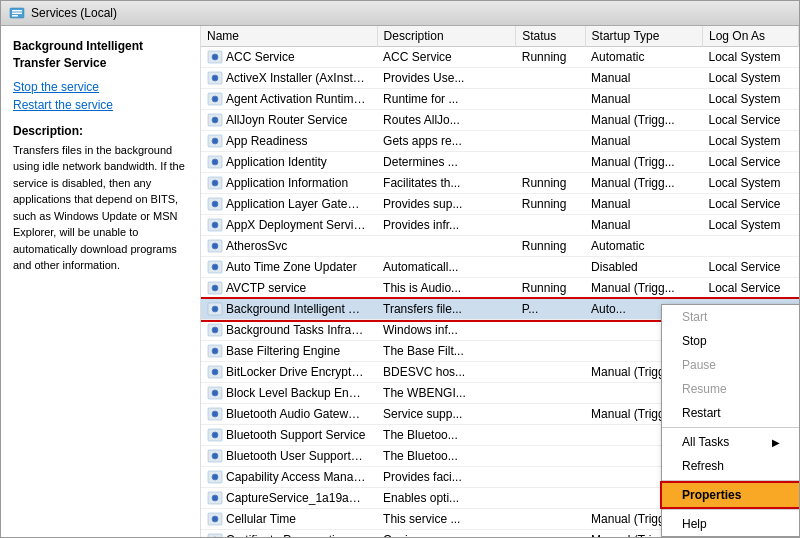  Describe the element at coordinates (289, 78) in the screenshot. I see `service-name-cell: ActiveX Installer (AxInstSV)` at that location.